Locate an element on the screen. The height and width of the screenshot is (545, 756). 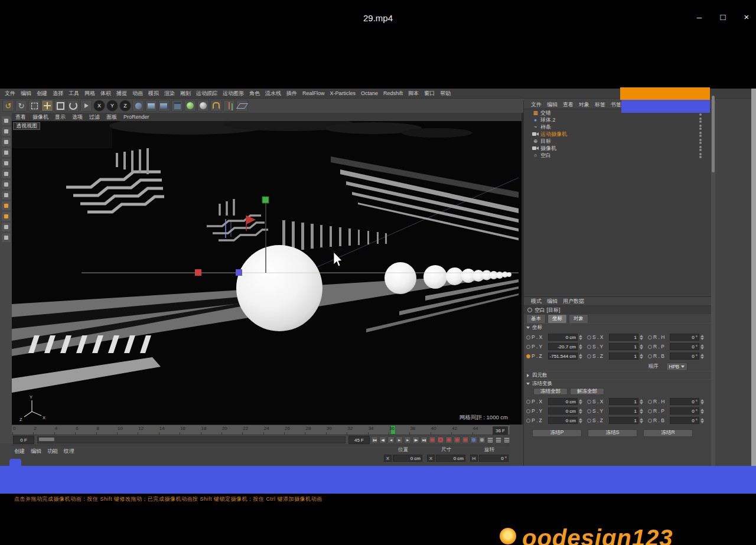
coordinates-section-header: 坐标 is located at coordinates (618, 327).